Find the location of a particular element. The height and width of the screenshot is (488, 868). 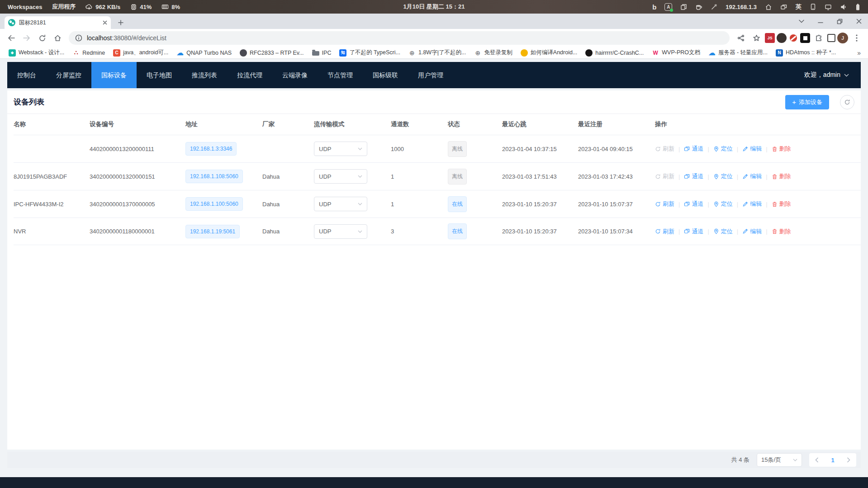

bookmark-github-crash: hairrrrr/C-CrashC... is located at coordinates (614, 53).